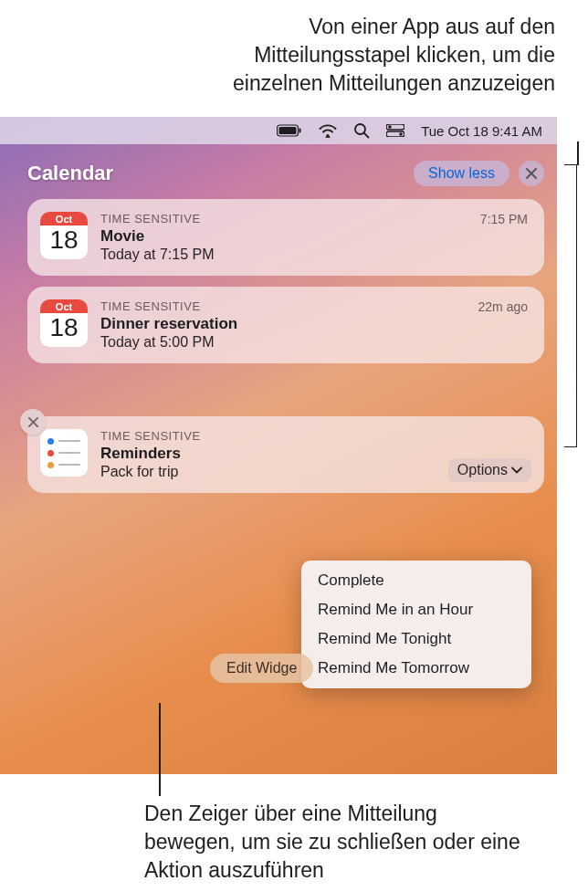 The image size is (588, 891). Describe the element at coordinates (328, 131) in the screenshot. I see `wifi-icon` at that location.